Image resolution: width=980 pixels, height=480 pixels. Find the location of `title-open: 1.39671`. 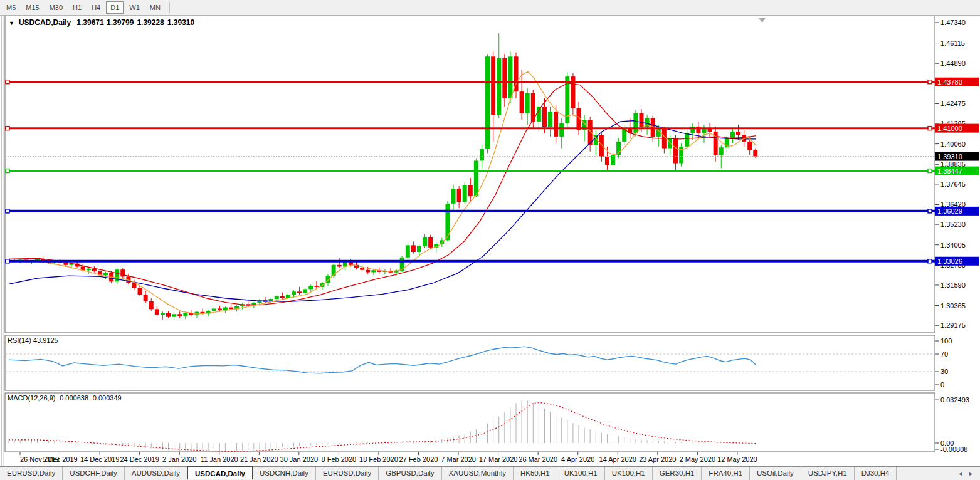

title-open: 1.39671 is located at coordinates (90, 23).